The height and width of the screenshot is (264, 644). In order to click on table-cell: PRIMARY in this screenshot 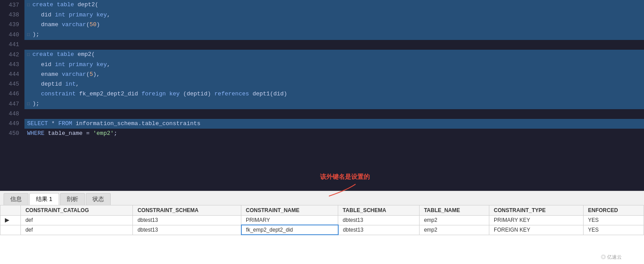, I will do `click(290, 221)`.